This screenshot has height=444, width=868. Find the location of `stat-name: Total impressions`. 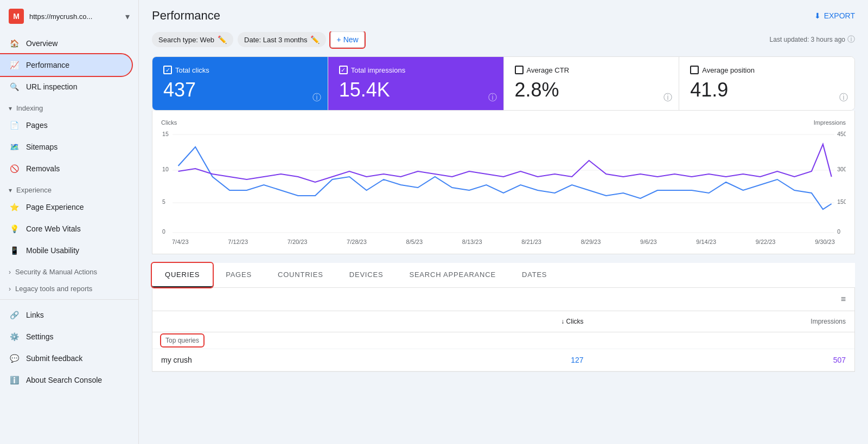

stat-name: Total impressions is located at coordinates (378, 70).